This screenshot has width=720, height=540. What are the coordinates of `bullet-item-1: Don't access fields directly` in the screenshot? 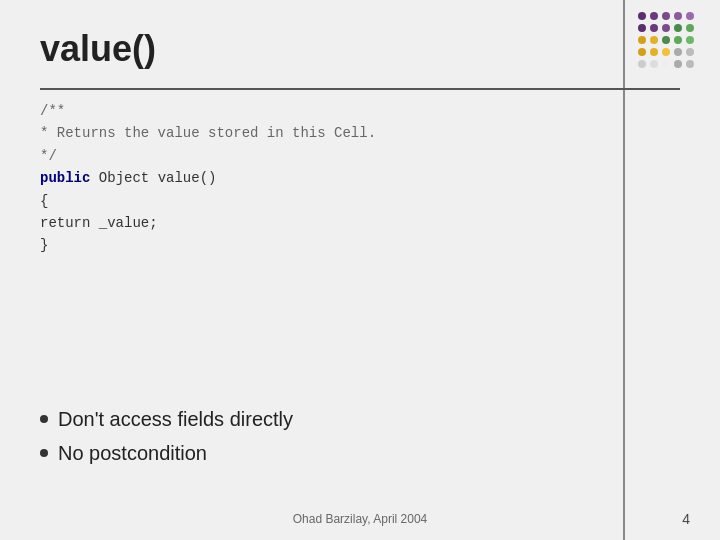 It's located at (166, 419).